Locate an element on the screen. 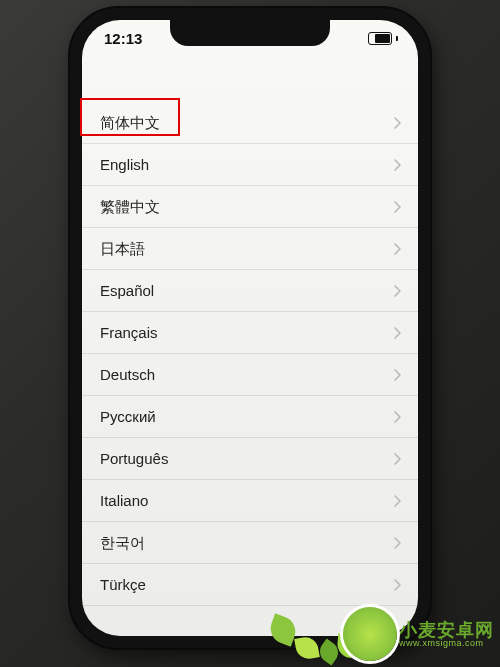  language-row: Italiano is located at coordinates (250, 501).